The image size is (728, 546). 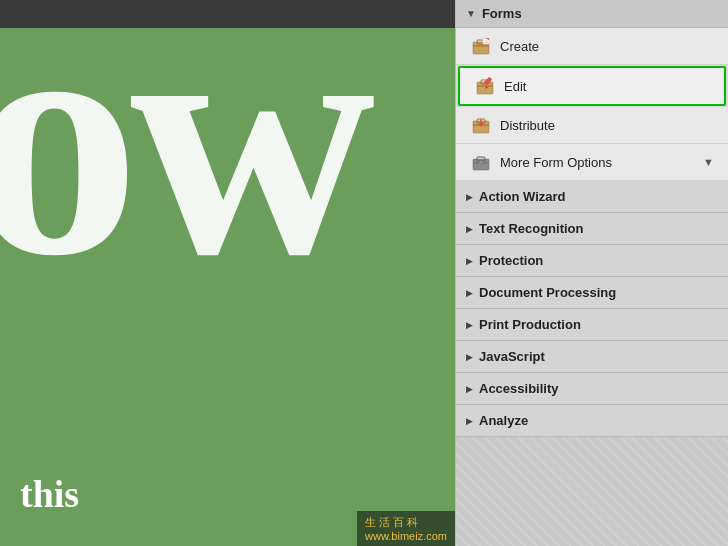 I want to click on protection-label: Protection, so click(x=511, y=260).